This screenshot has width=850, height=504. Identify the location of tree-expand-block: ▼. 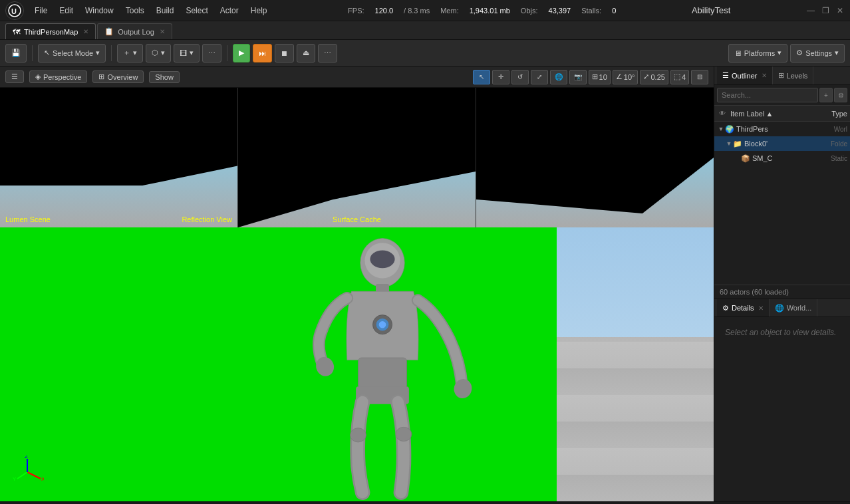
(729, 144).